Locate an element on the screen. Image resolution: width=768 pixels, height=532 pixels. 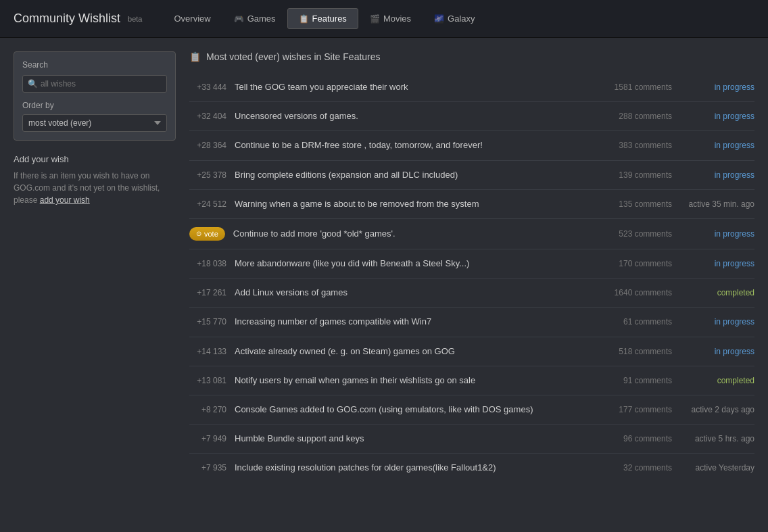
wish-title-link: Humble Bundle support and keys is located at coordinates (299, 438).